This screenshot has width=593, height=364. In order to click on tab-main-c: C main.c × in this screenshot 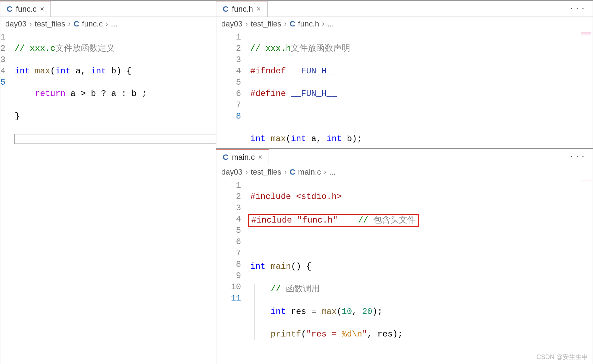, I will do `click(243, 157)`.